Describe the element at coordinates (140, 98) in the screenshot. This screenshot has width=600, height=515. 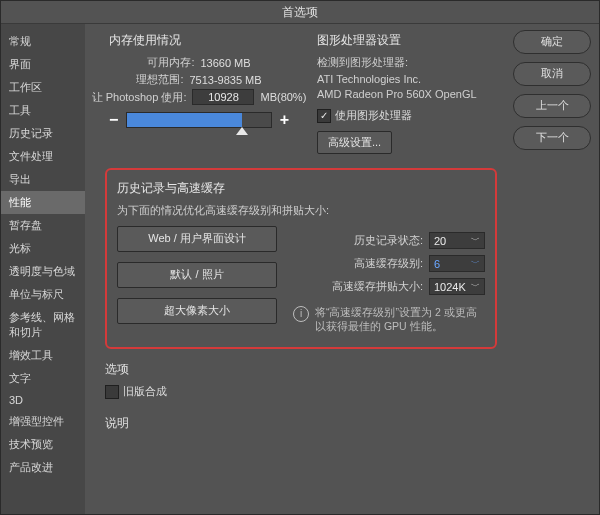
I see `let-ps-use-label: 让 Photoshop 使用:` at that location.